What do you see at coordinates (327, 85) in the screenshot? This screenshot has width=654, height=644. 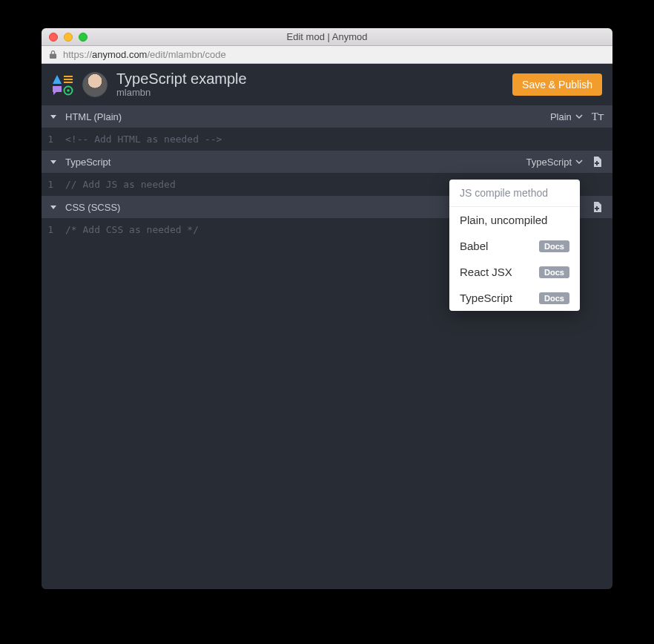 I see `app-header: TypeScript example mlambn Save & Publish` at bounding box center [327, 85].